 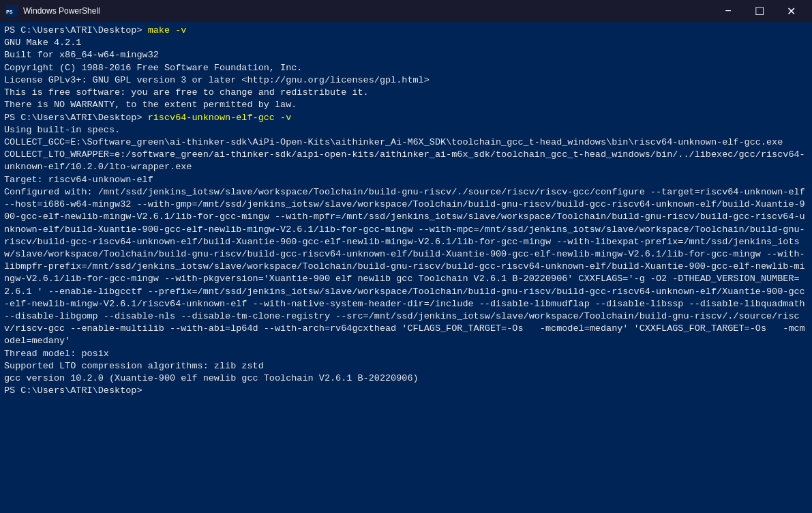 I want to click on window-controls: − ☐ ✕, so click(x=760, y=11).